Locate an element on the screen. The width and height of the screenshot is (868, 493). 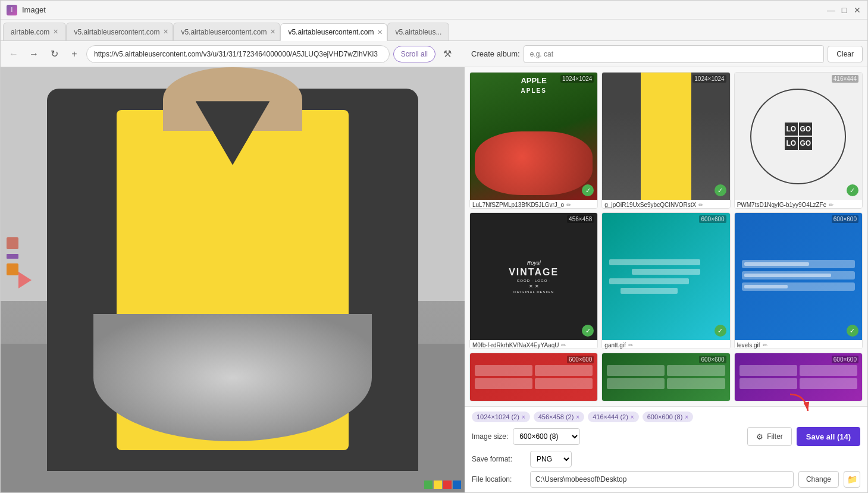
tab-bar: airtable.com ✕ v5.airtableusercontent.co… is located at coordinates (434, 30).